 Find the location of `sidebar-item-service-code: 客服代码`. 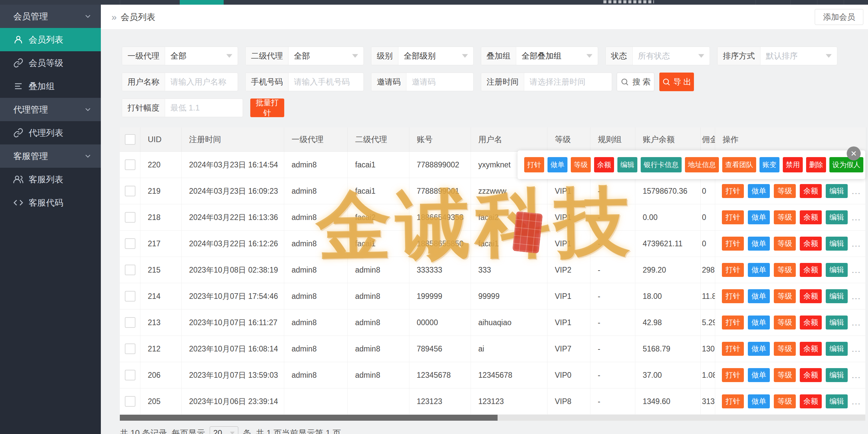

sidebar-item-service-code: 客服代码 is located at coordinates (51, 203).